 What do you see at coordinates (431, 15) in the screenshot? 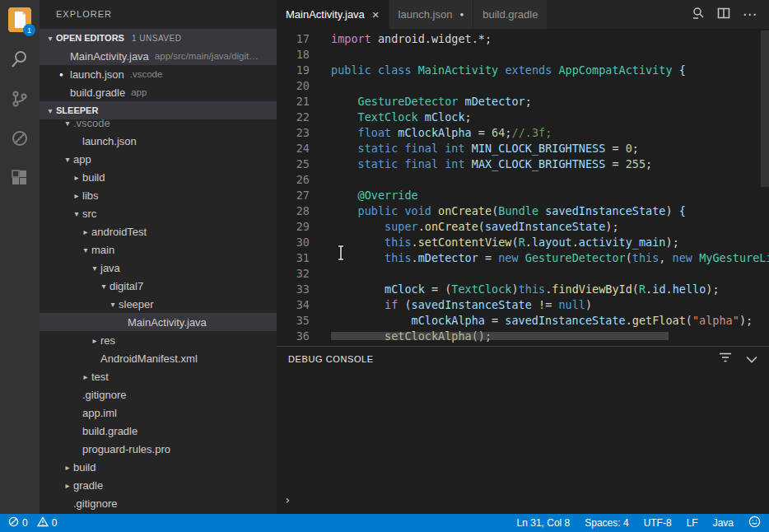
I see `tab-launch.json: launch.json●` at bounding box center [431, 15].